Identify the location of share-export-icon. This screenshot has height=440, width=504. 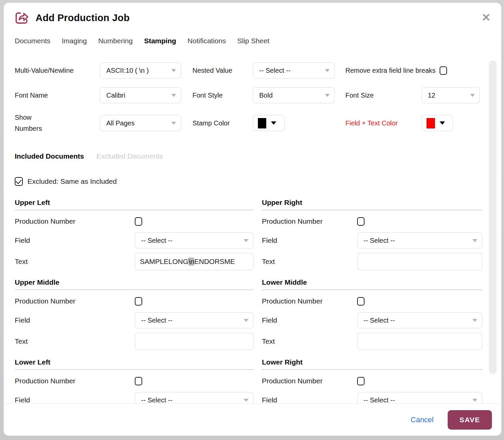
(22, 18).